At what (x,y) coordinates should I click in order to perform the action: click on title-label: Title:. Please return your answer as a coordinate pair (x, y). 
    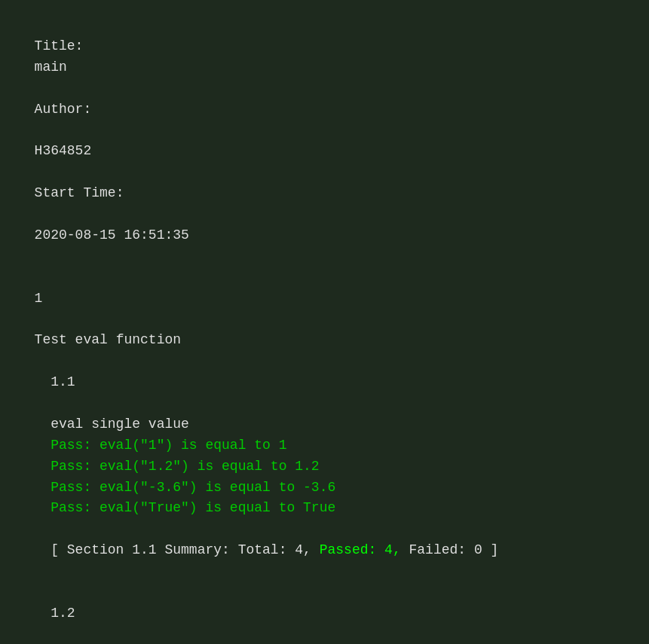
    Looking at the image, I should click on (59, 46).